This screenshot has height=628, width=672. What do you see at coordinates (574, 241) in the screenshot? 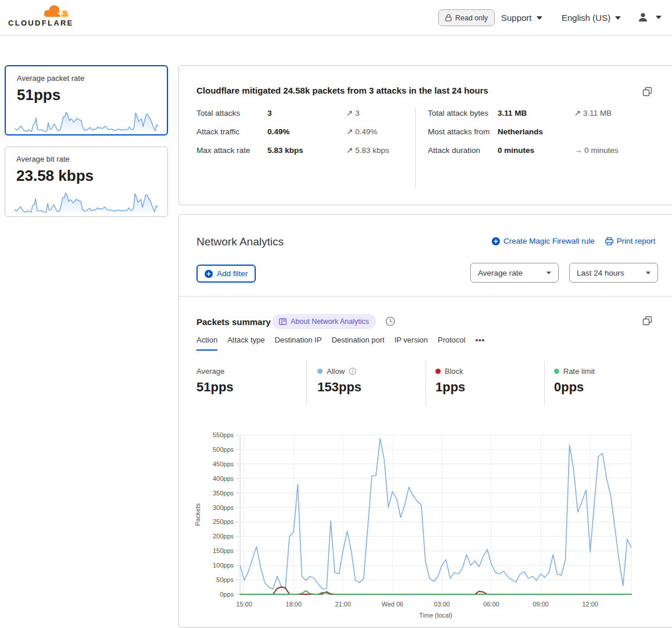
I see `network-analytics-actions: Create Magic Firewall rule Print report` at bounding box center [574, 241].